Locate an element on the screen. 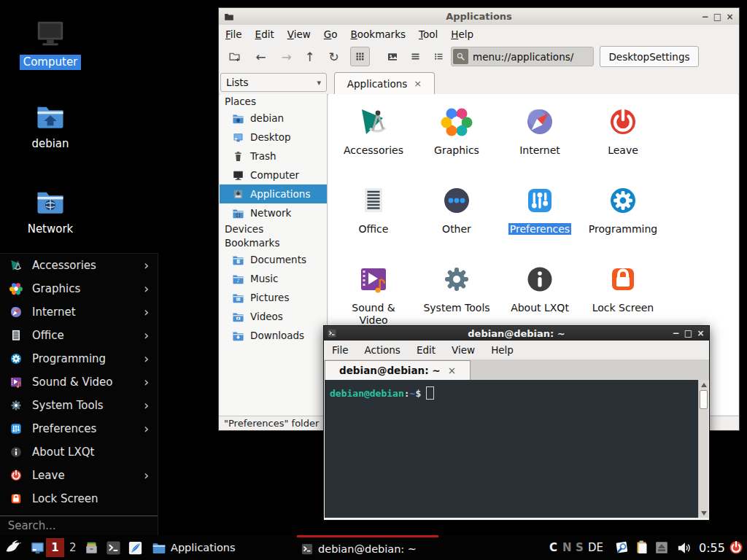  app-item-other: Other is located at coordinates (457, 209).